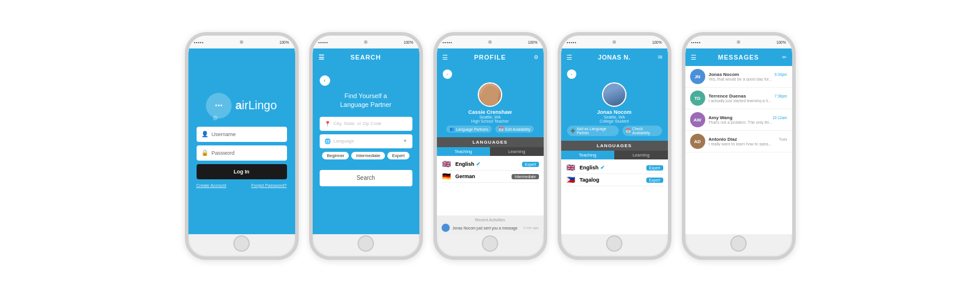  I want to click on expert-filter: Expert, so click(398, 155).